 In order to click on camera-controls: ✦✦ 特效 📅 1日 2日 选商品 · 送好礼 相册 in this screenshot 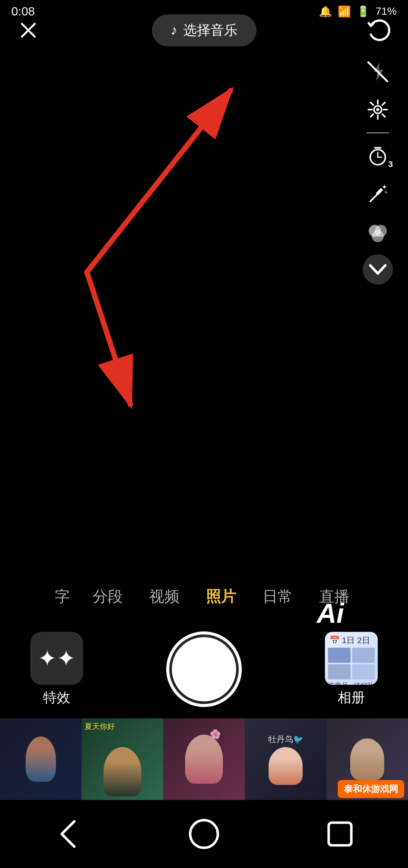, I will do `click(204, 669)`.